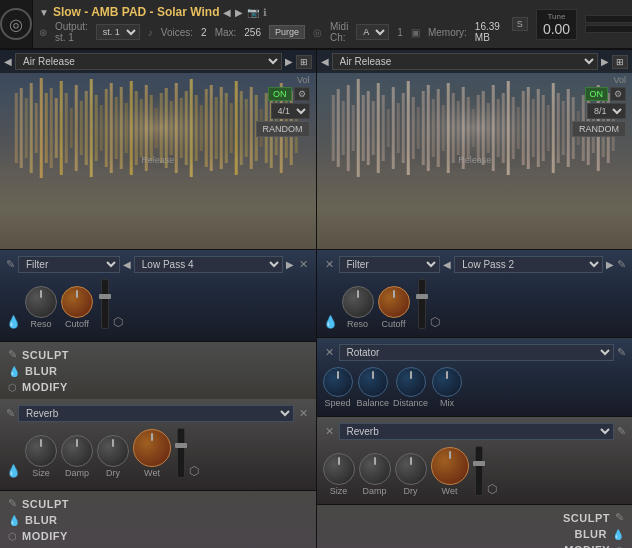 The width and height of the screenshot is (632, 548). What do you see at coordinates (556, 29) in the screenshot?
I see `tune-value: 0.00` at bounding box center [556, 29].